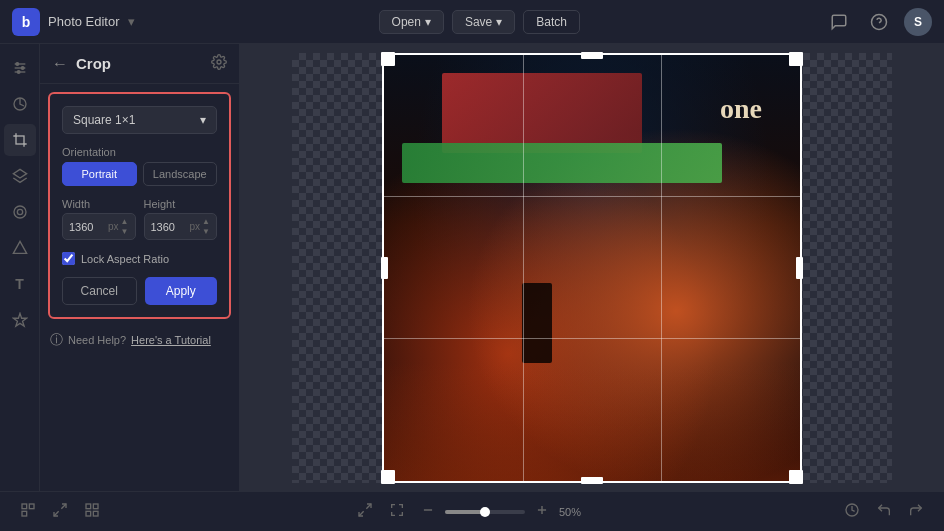 The height and width of the screenshot is (531, 944). Describe the element at coordinates (879, 22) in the screenshot. I see `help-icon-button` at that location.